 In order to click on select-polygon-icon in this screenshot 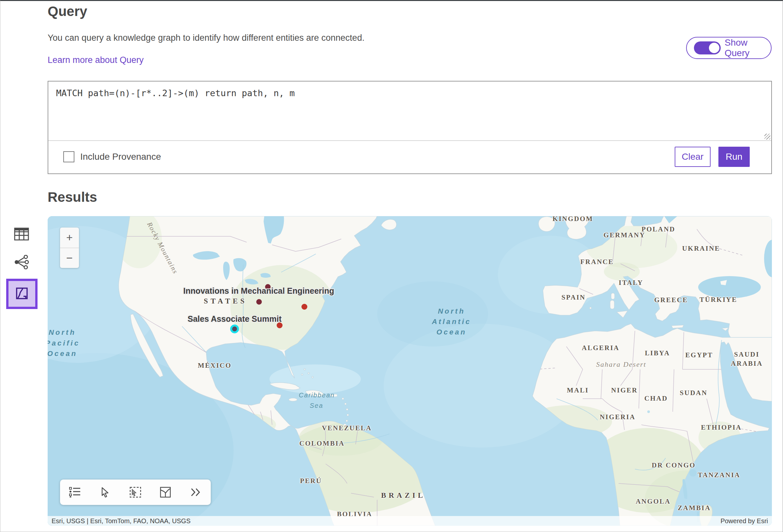, I will do `click(165, 492)`.